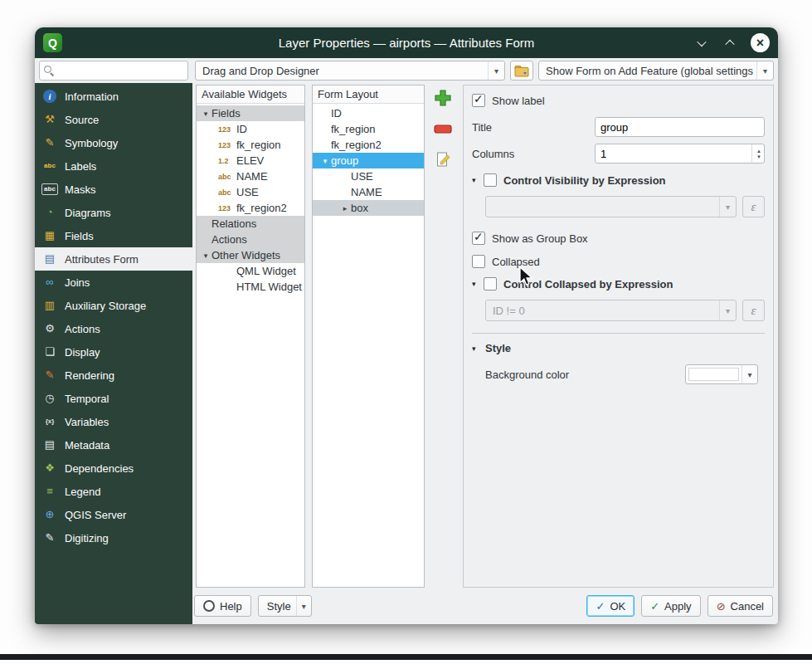  Describe the element at coordinates (250, 239) in the screenshot. I see `widget-category-actions: Actions` at that location.